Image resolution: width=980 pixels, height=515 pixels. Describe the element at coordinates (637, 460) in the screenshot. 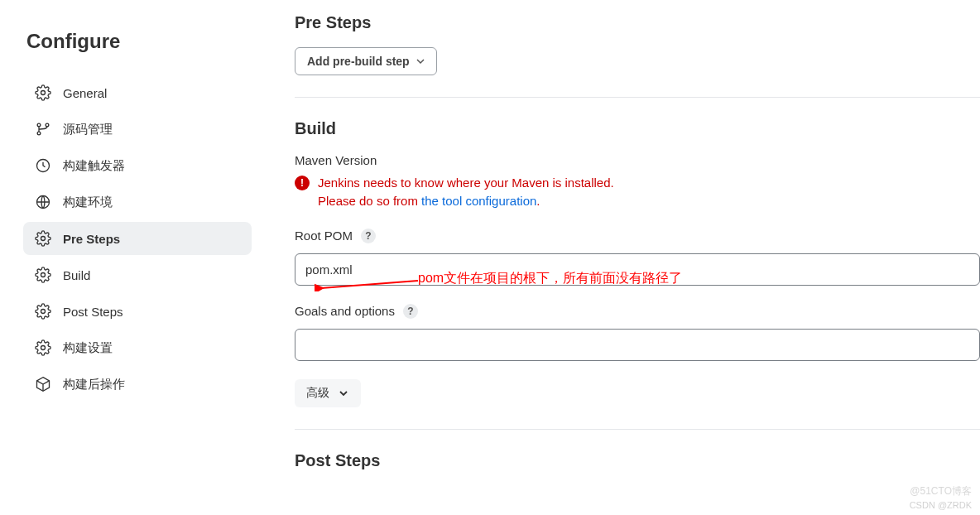

I see `poststeps-heading: Post Steps` at that location.